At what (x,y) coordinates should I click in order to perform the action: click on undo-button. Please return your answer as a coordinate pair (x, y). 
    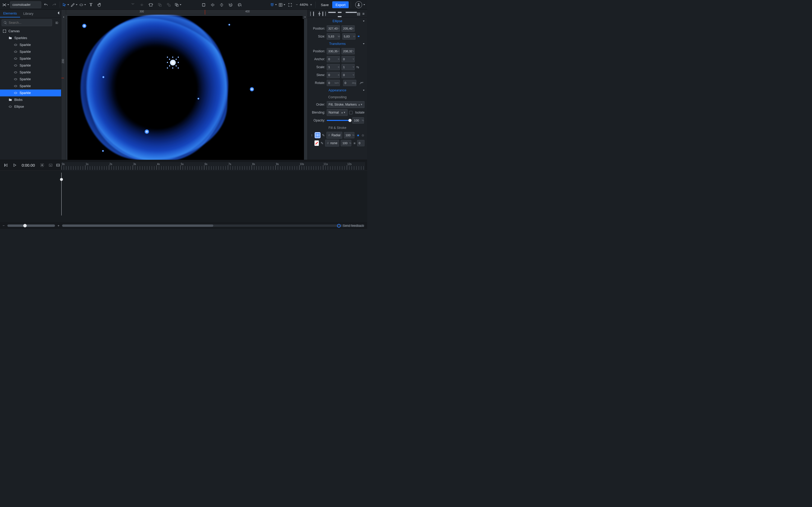
    Looking at the image, I should click on (46, 5).